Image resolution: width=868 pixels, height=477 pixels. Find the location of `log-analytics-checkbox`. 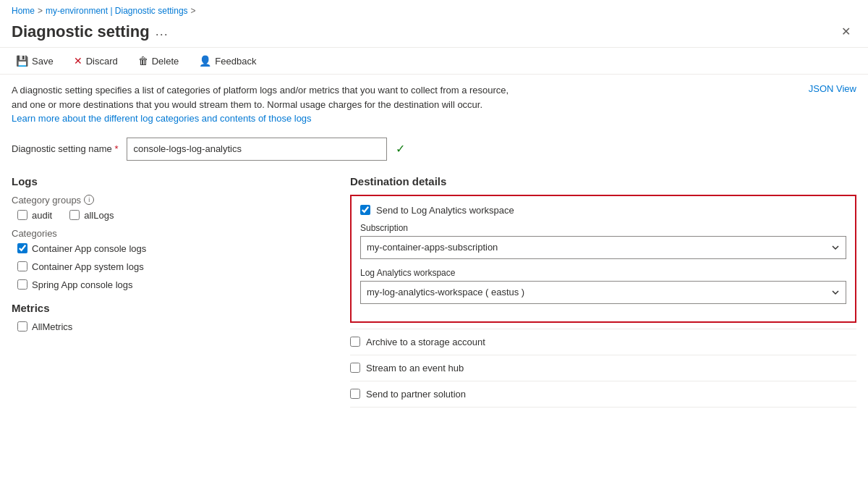

log-analytics-checkbox is located at coordinates (365, 210).